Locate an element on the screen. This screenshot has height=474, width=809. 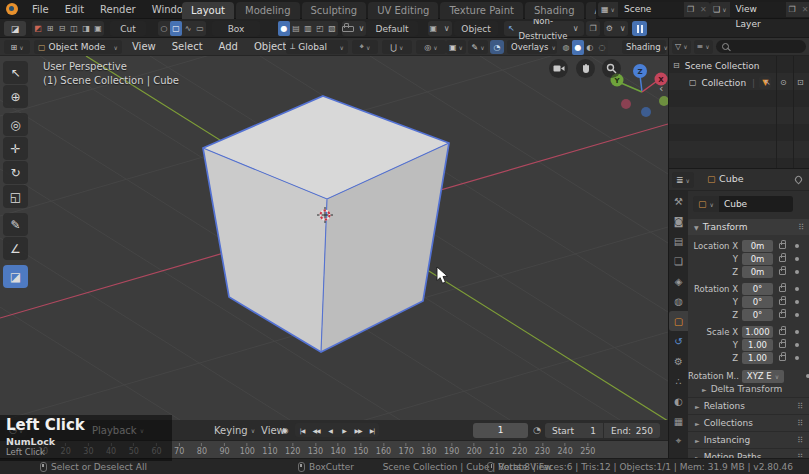
cut-mode-button: Cut is located at coordinates (128, 28).